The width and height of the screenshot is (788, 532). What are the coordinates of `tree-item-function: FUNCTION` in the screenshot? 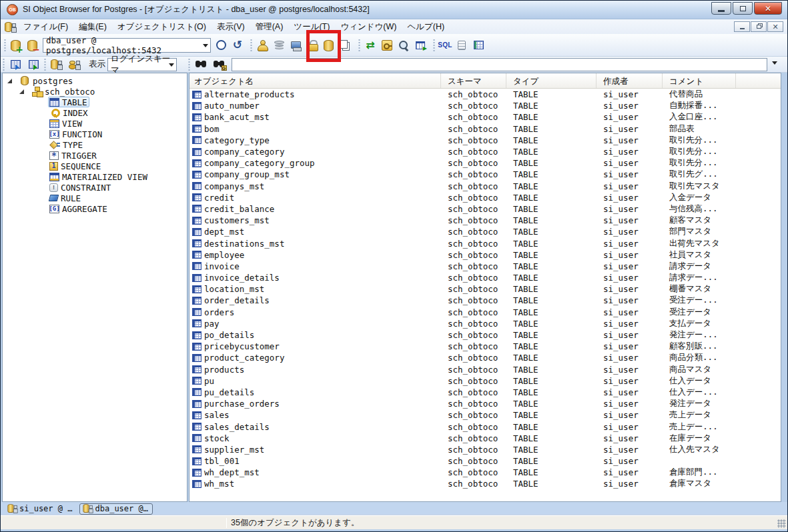 It's located at (95, 134).